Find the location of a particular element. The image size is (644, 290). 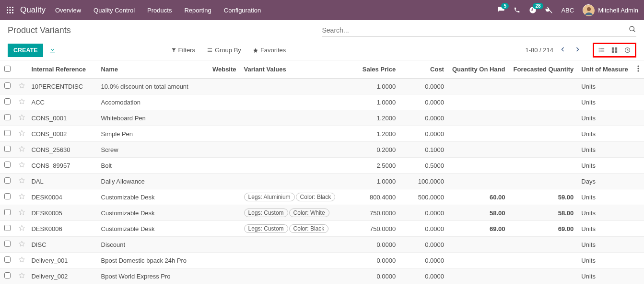

col-price: Sales Price is located at coordinates (375, 70).